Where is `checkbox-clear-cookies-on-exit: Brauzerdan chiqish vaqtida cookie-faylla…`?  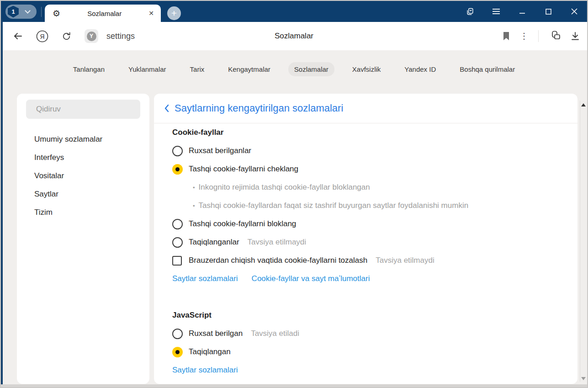
checkbox-clear-cookies-on-exit: Brauzerdan chiqish vaqtida cookie-faylla… is located at coordinates (366, 260).